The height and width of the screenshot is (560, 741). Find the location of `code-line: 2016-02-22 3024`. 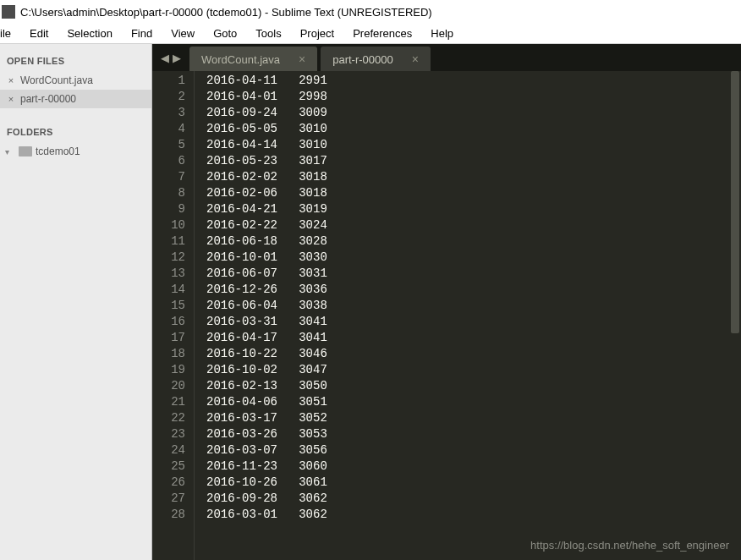

code-line: 2016-02-22 3024 is located at coordinates (474, 225).